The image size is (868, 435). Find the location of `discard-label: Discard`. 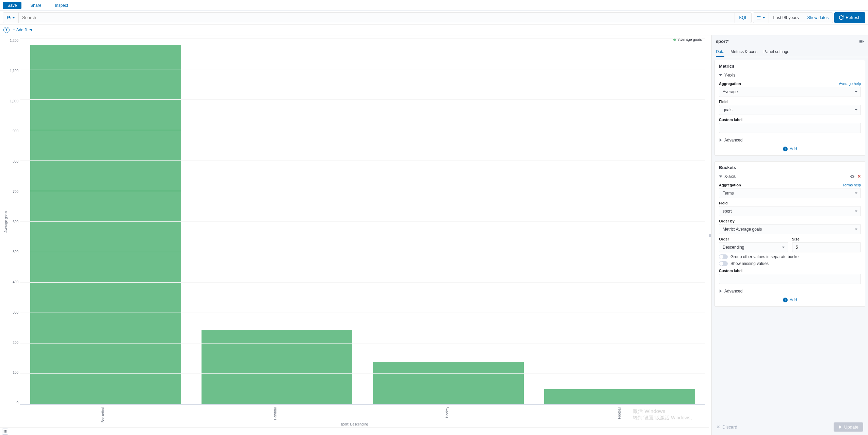

discard-label: Discard is located at coordinates (730, 427).